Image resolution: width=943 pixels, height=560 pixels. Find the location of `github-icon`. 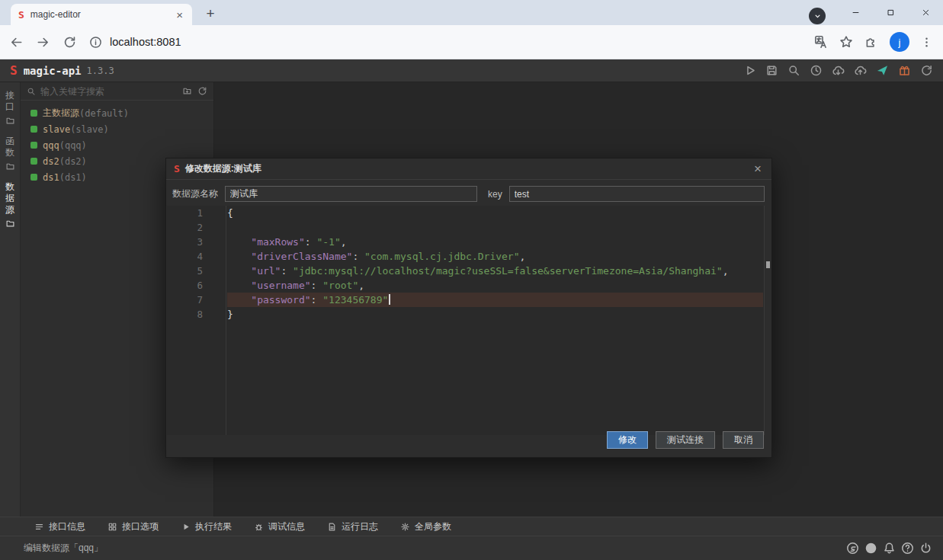

github-icon is located at coordinates (871, 549).